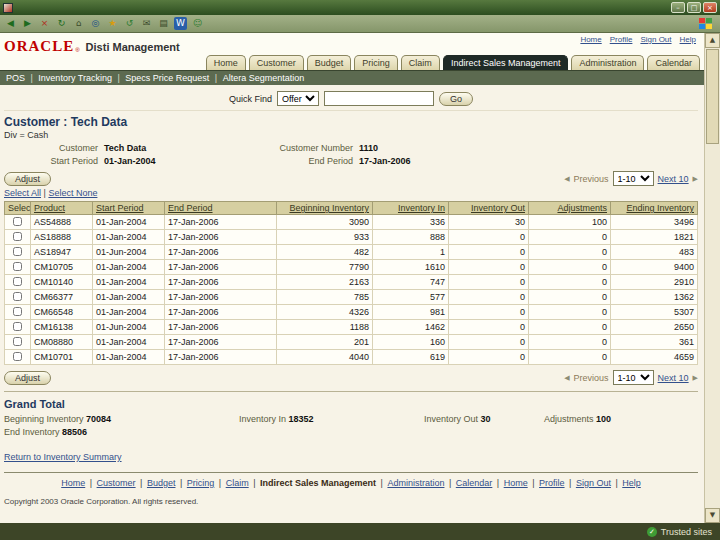 This screenshot has width=720, height=540. Describe the element at coordinates (146, 24) in the screenshot. I see `mail-icon: ✉` at that location.